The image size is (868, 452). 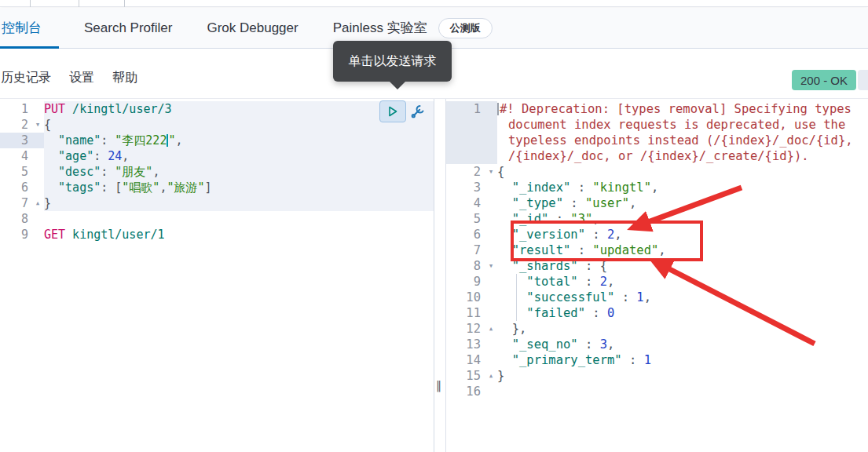 I want to click on code-line: 7 "result" : "updated",, so click(x=657, y=250).